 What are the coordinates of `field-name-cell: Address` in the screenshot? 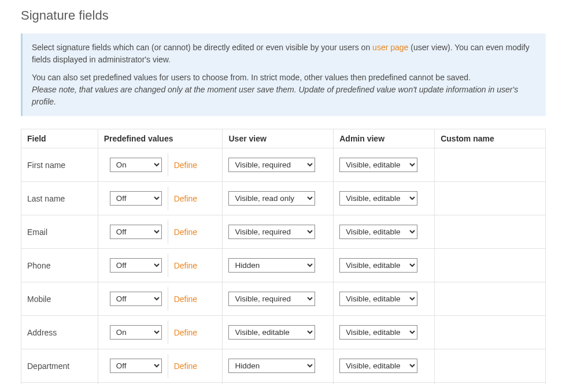 It's located at (60, 333).